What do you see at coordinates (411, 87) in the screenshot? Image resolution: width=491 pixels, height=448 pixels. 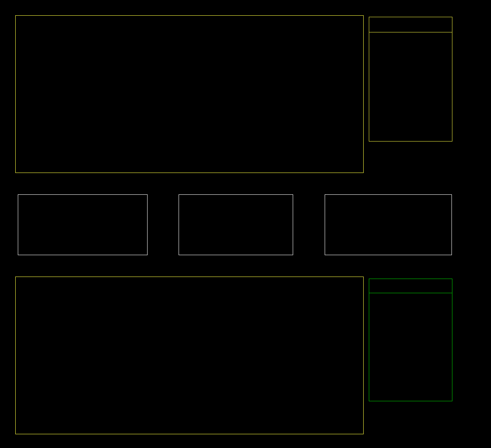 I see `autoscala-table` at bounding box center [411, 87].